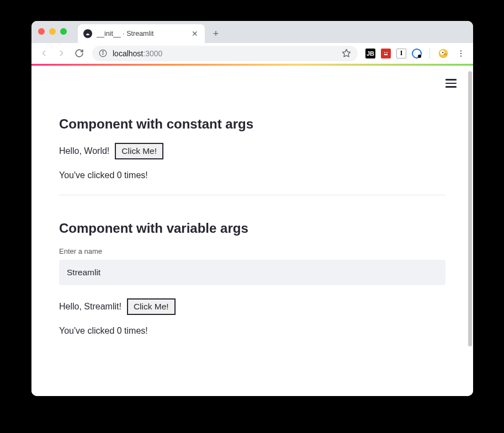 The height and width of the screenshot is (433, 504). What do you see at coordinates (88, 34) in the screenshot?
I see `streamlit-favicon-icon` at bounding box center [88, 34].